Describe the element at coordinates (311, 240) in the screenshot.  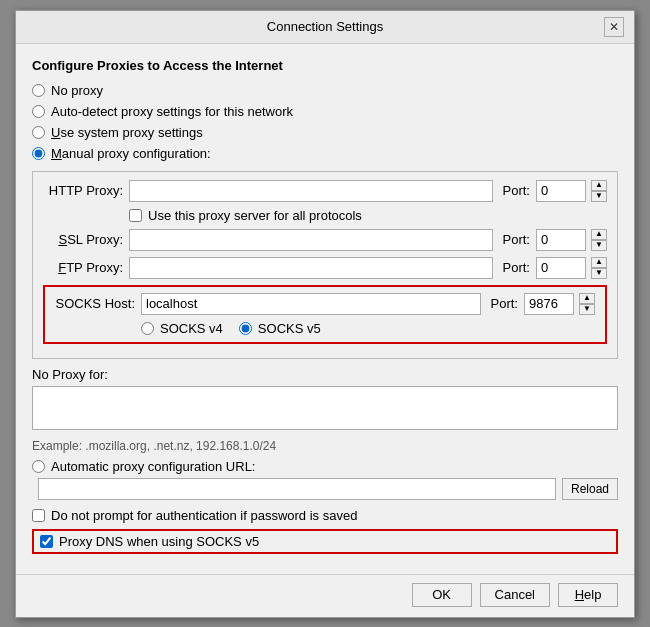
I see `ssl-proxy-input` at that location.